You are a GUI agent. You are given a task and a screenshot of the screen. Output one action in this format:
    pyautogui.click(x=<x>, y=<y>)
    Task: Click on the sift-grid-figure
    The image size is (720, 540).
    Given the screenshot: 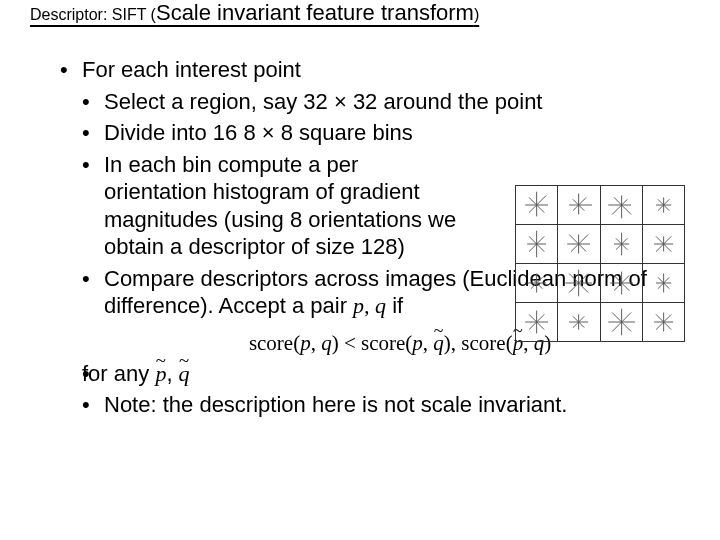 What is the action you would take?
    pyautogui.click(x=600, y=264)
    